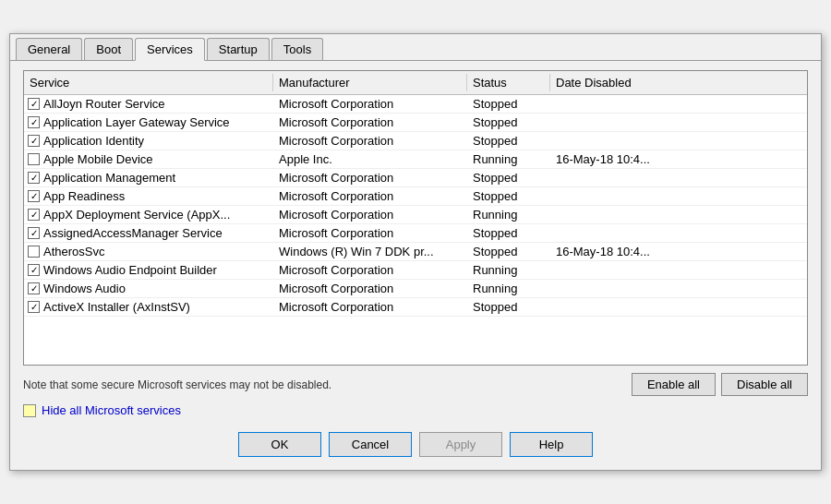 The image size is (831, 504). I want to click on note-text: Note that some secure Microsoft services…, so click(177, 385).